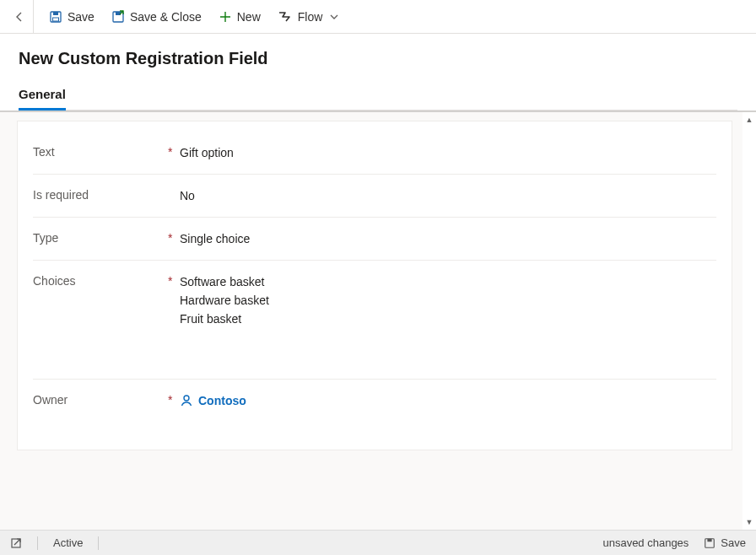 Image resolution: width=756 pixels, height=555 pixels. I want to click on required-indicator, so click(174, 187).